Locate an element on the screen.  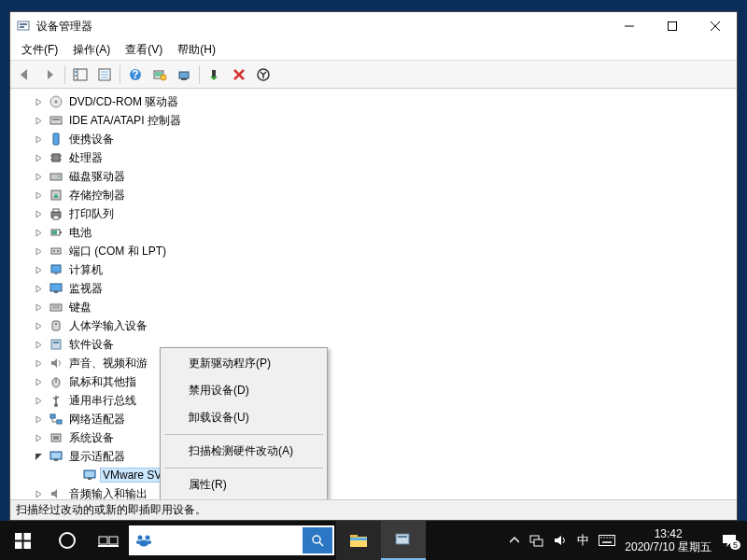
tree-node: IDE ATA/ATAPI 控制器 is located at coordinates (374, 120).